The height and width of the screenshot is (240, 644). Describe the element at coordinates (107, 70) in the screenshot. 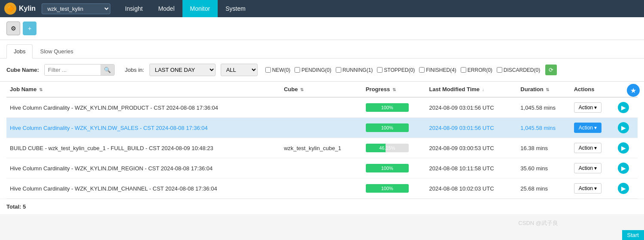

I see `search-button: 🔍` at that location.